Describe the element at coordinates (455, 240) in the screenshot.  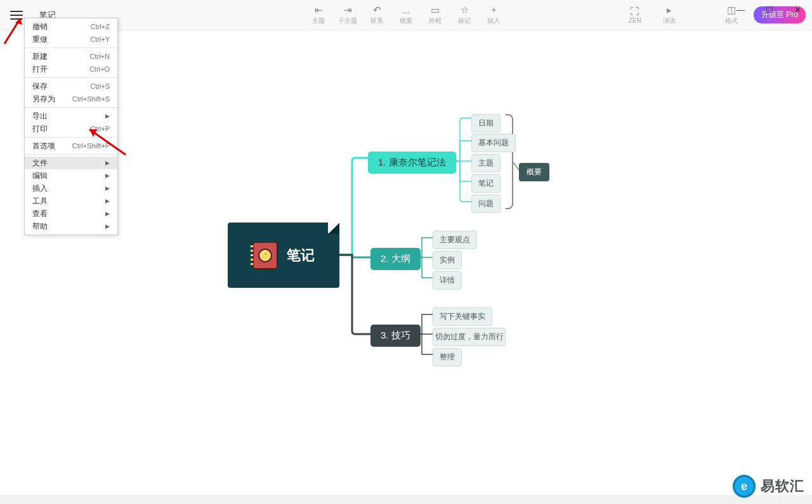
I see `leaf-2-1: 主要观点` at that location.